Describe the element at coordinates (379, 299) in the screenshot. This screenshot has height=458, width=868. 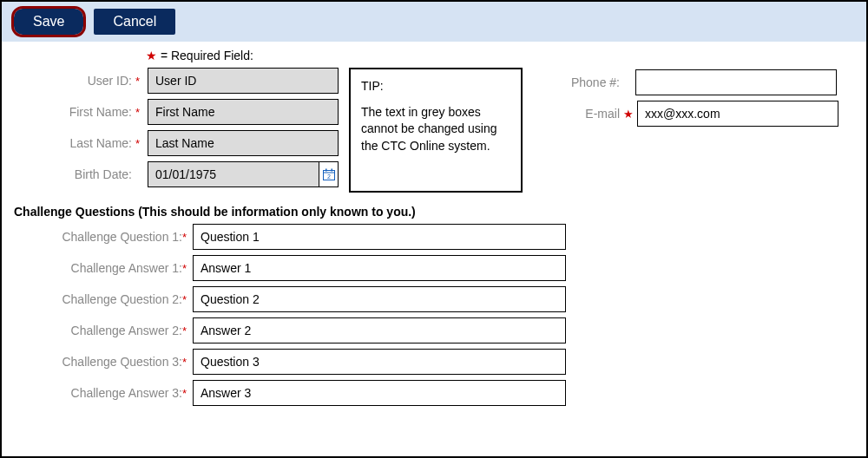
I see `challenge-q2-field` at that location.